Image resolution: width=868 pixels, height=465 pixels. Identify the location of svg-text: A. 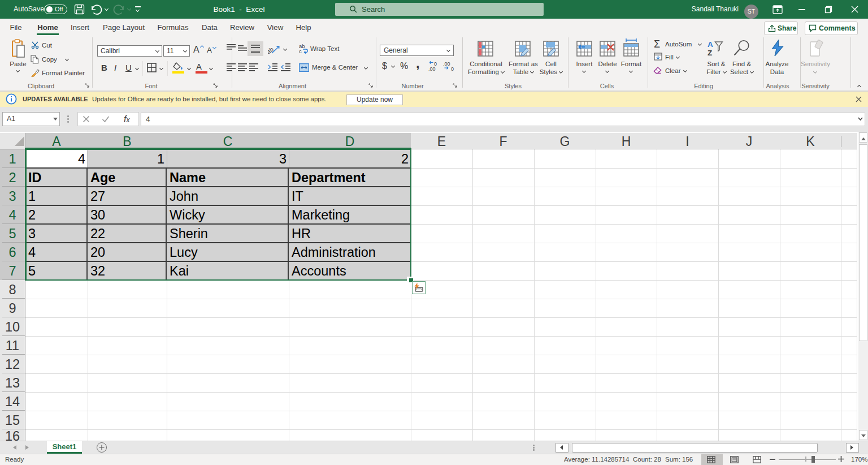
(710, 44).